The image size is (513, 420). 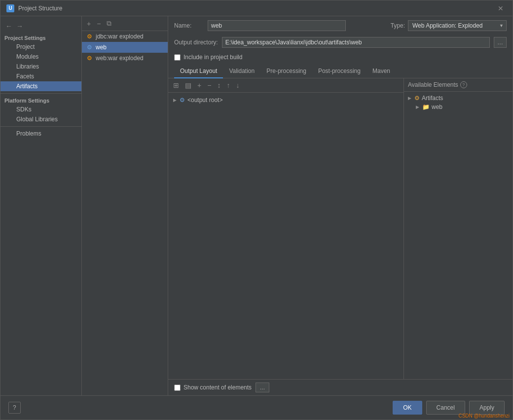 What do you see at coordinates (41, 47) in the screenshot?
I see `sidebar-item-project: Project` at bounding box center [41, 47].